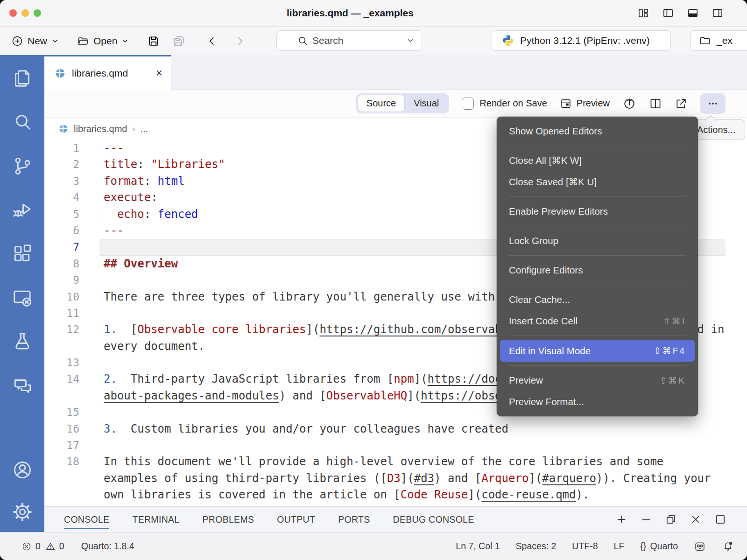 This screenshot has height=560, width=747. What do you see at coordinates (354, 519) in the screenshot?
I see `panel-tab-ports: PORTS` at bounding box center [354, 519].